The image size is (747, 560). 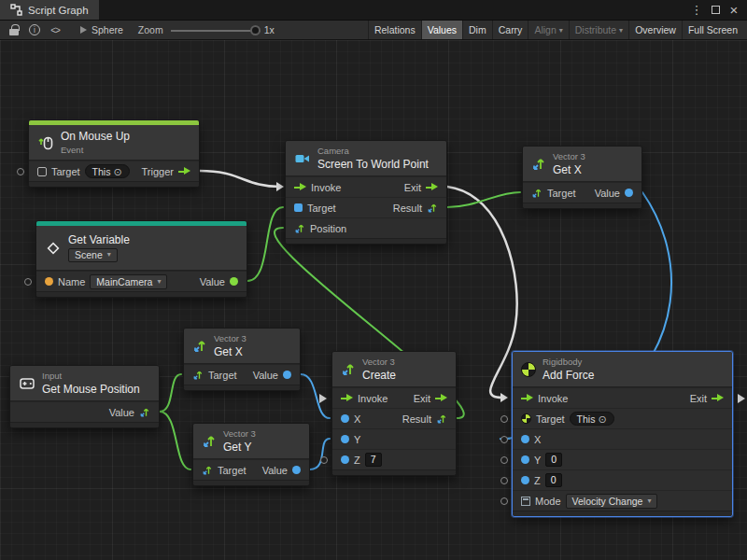 What do you see at coordinates (21, 172) in the screenshot?
I see `port-target` at bounding box center [21, 172].